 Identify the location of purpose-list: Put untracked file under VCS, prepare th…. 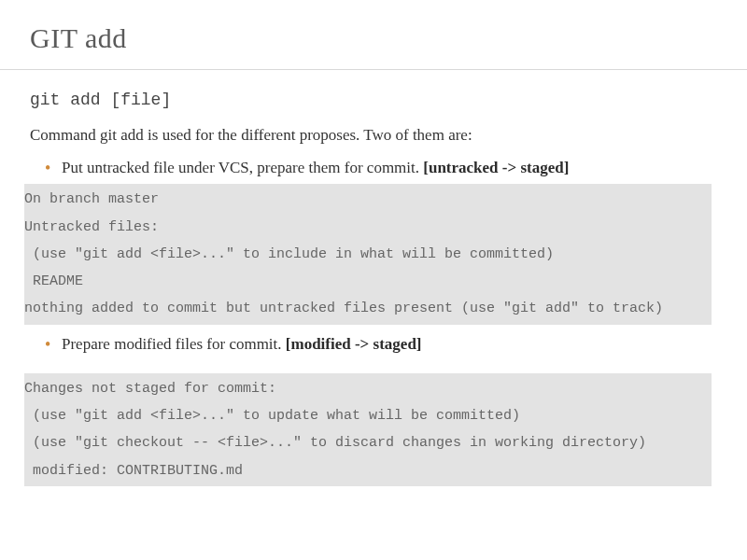
(374, 168).